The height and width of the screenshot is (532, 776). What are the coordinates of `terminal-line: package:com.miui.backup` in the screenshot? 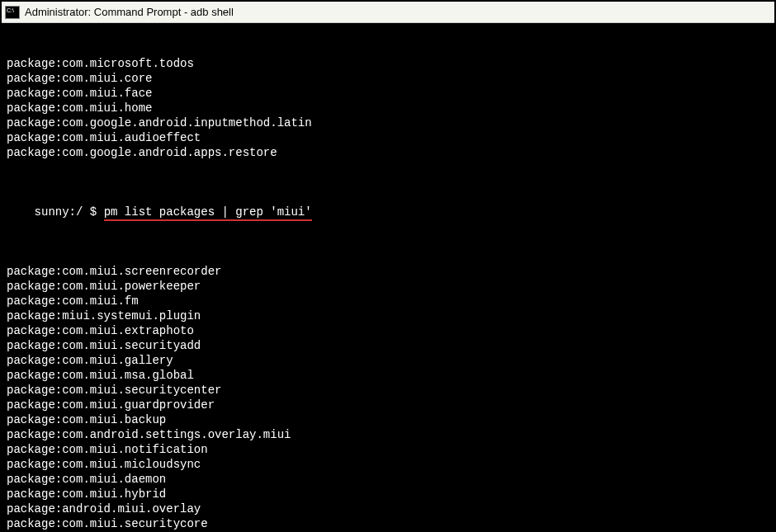 It's located at (388, 420).